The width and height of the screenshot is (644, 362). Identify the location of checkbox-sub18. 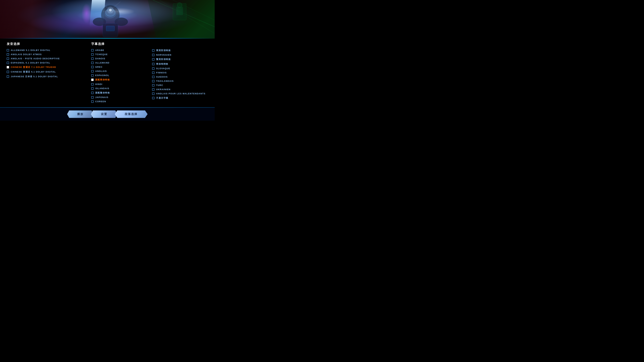
(153, 68).